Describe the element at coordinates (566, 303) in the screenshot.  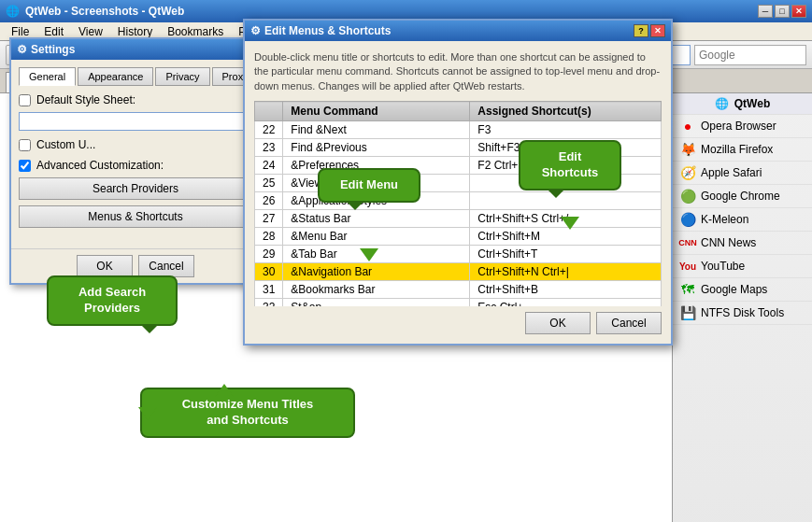
I see `row-shortcut: Esc Ctrl+.` at that location.